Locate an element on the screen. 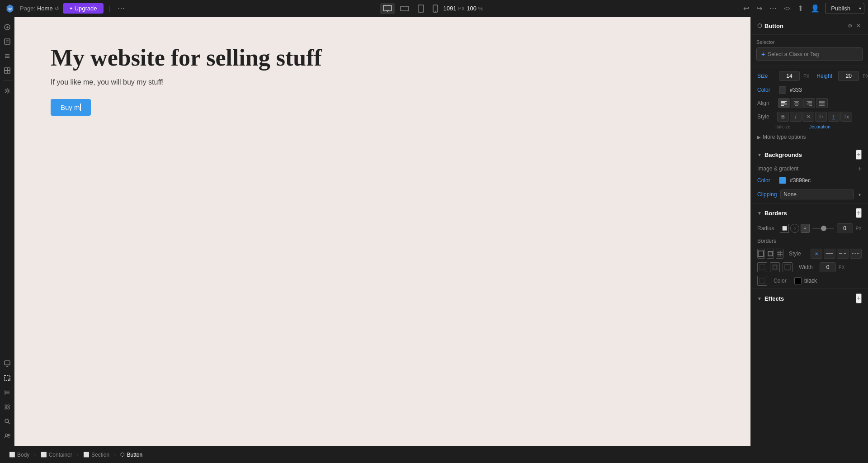 The image size is (868, 463). style-clear-btn: Tx is located at coordinates (846, 117).